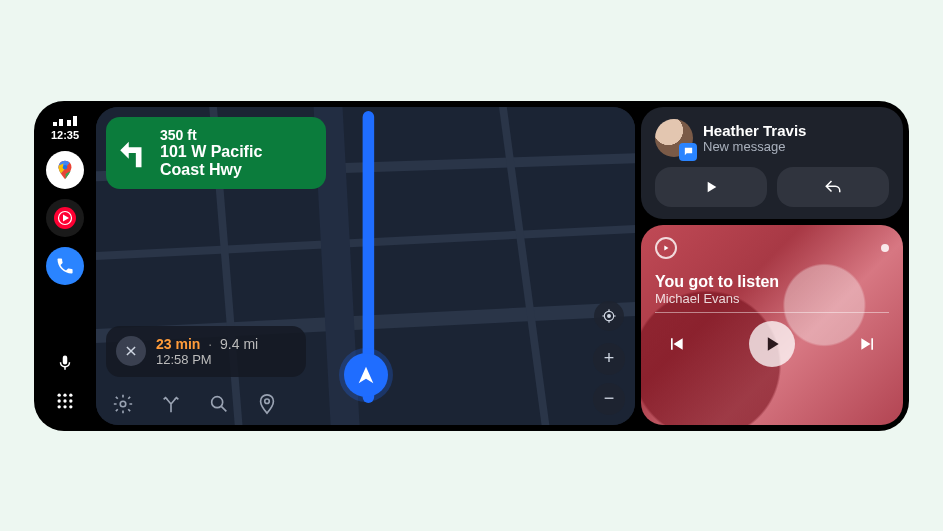 The image size is (943, 531). Describe the element at coordinates (868, 344) in the screenshot. I see `skip-next-icon` at that location.